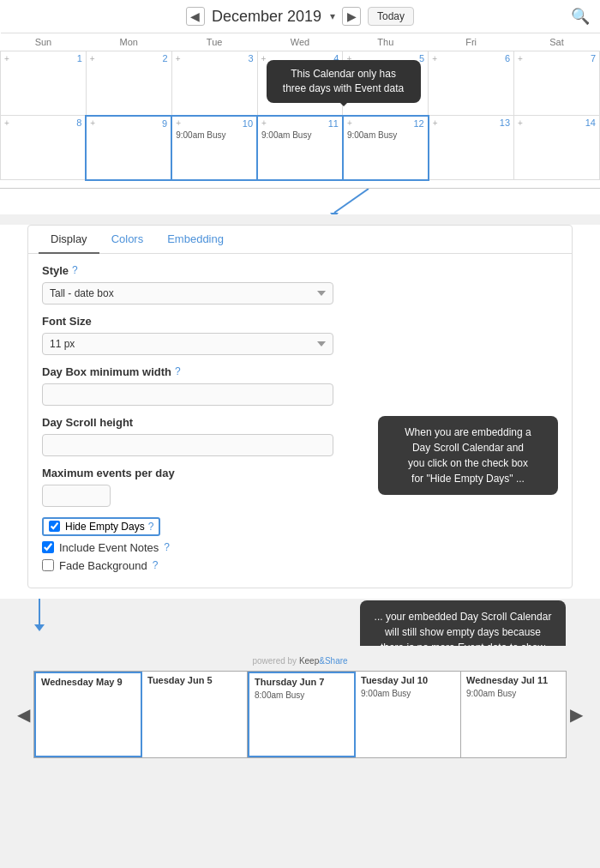  I want to click on include-notes-label: Include Event Notes, so click(109, 547).